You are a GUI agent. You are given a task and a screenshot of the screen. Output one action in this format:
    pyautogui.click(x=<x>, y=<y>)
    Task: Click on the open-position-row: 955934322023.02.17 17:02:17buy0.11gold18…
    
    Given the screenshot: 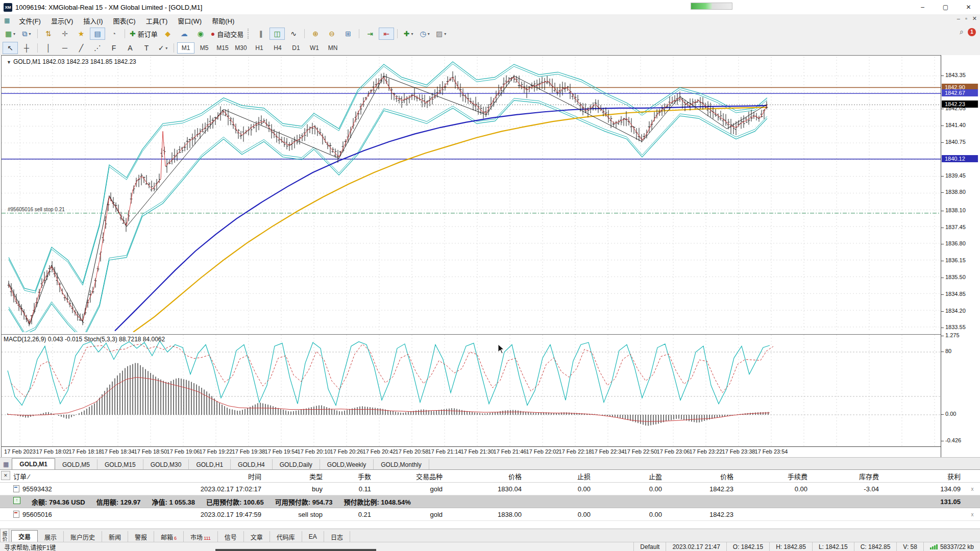 What is the action you would take?
    pyautogui.click(x=490, y=489)
    